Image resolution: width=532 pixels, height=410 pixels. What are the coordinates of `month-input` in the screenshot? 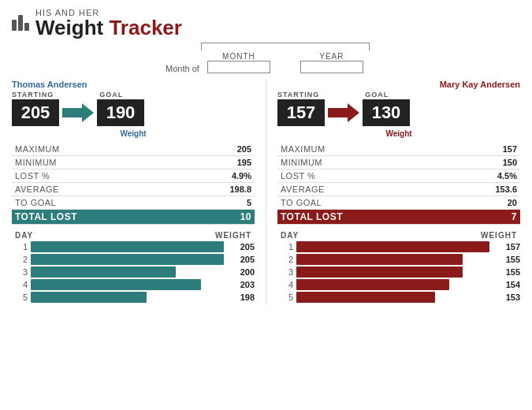 It's located at (239, 67).